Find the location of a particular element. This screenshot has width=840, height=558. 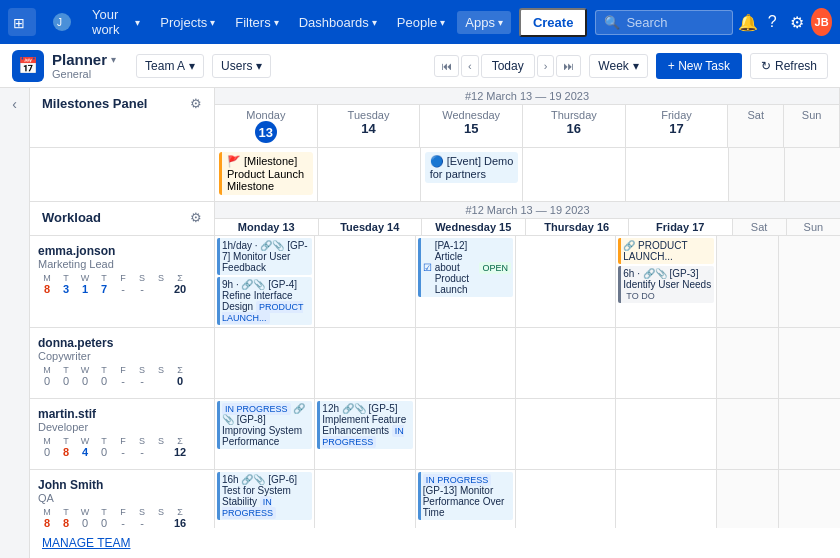

workload-panel-title: Workload is located at coordinates (72, 218).